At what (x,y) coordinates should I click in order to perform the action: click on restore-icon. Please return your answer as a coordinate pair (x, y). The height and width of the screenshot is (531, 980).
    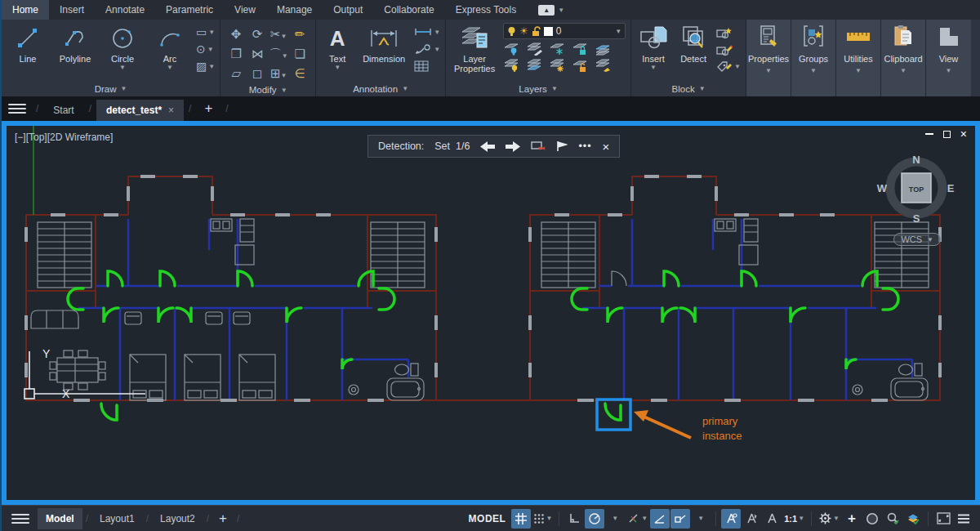
    Looking at the image, I should click on (947, 134).